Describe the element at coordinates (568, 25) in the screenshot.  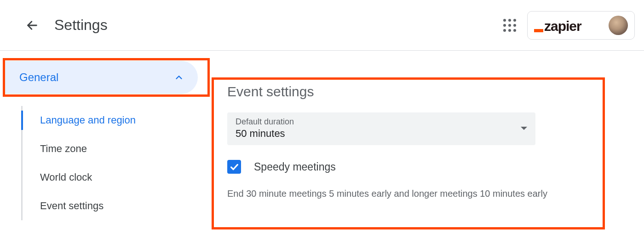
I see `header-actions: zapier` at that location.